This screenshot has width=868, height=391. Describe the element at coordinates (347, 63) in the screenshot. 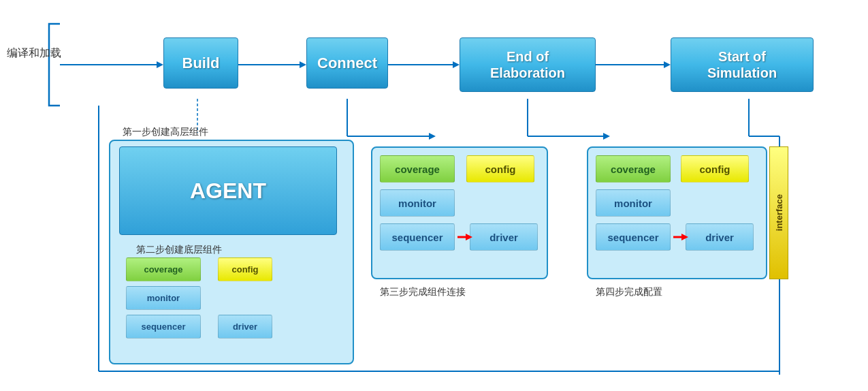

I see `connect-phase-box: Connect` at that location.